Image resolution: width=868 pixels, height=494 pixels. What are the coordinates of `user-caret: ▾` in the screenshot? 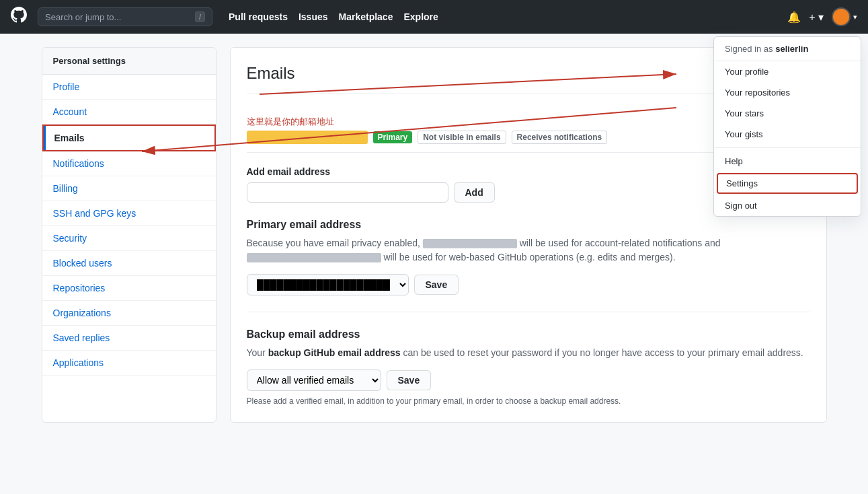 It's located at (855, 17).